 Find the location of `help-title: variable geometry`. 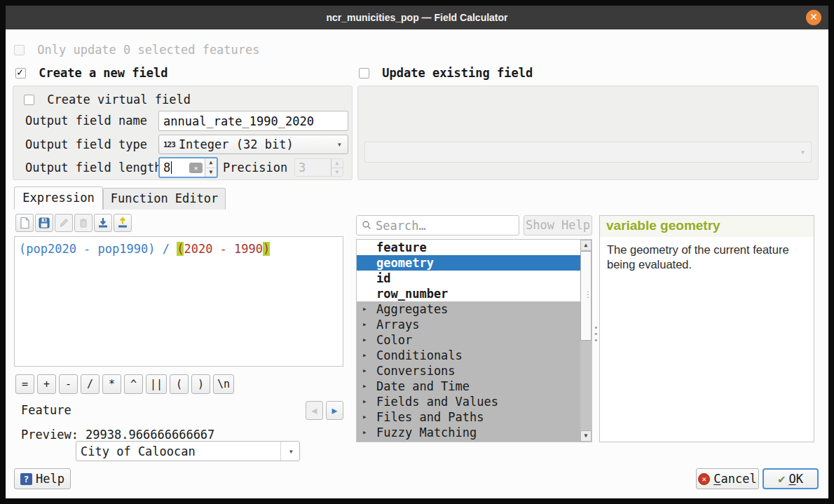

help-title: variable geometry is located at coordinates (663, 226).